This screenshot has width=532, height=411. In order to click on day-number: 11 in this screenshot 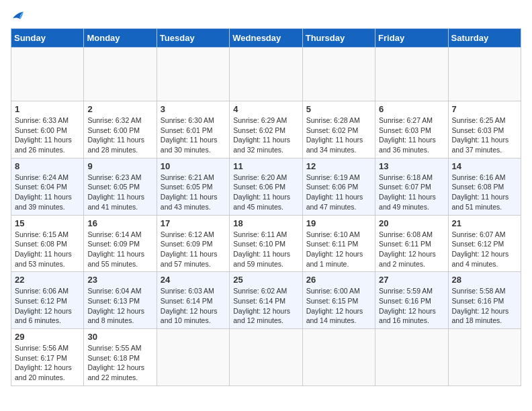, I will do `click(266, 167)`.